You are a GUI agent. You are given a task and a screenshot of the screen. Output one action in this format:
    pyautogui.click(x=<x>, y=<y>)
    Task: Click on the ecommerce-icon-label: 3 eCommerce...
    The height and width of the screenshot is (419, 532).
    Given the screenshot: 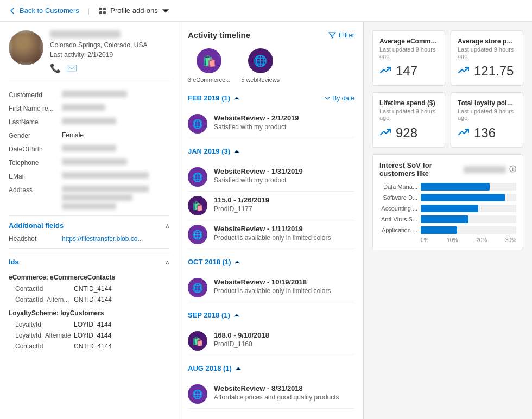 What is the action you would take?
    pyautogui.click(x=209, y=80)
    